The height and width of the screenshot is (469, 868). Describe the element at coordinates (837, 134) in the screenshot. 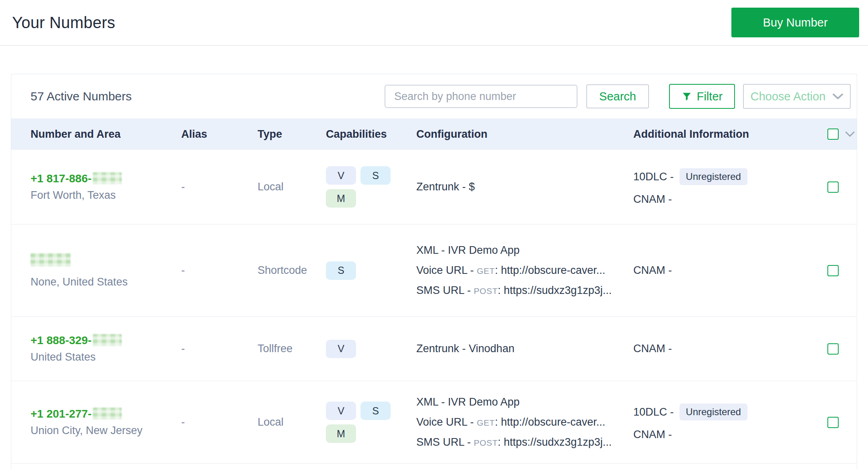

I see `col-header-select` at that location.